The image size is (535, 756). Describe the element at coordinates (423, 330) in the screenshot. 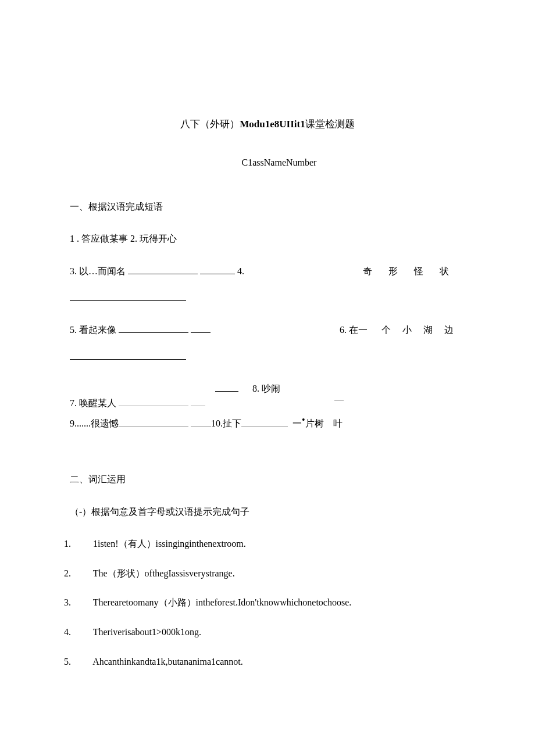

I see `s1-q6-text: 个小湖边` at that location.